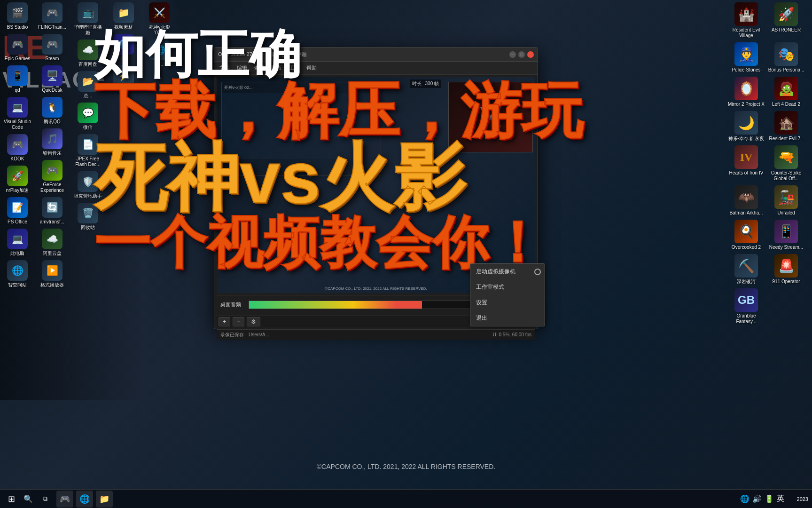 Image resolution: width=812 pixels, height=508 pixels. I want to click on taskbar-volume-icon: 🔊, so click(757, 499).